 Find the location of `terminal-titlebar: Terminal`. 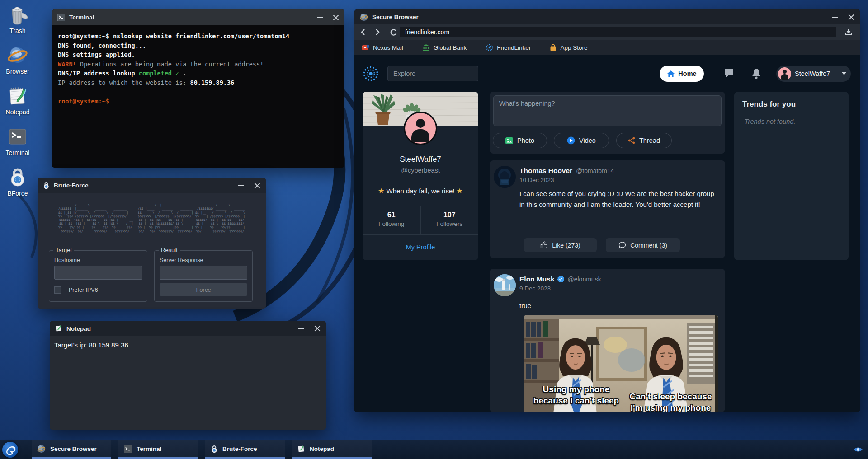

terminal-titlebar: Terminal is located at coordinates (198, 17).